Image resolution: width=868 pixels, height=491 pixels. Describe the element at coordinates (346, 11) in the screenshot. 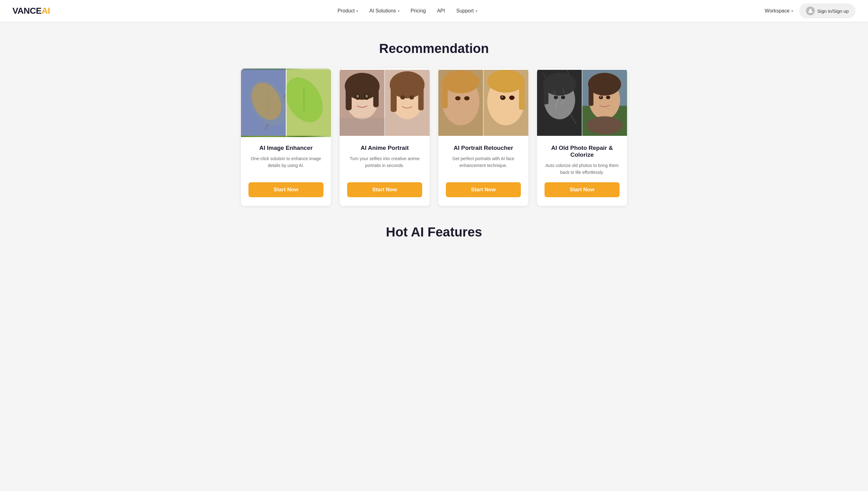

I see `nav-label-product: Product` at that location.